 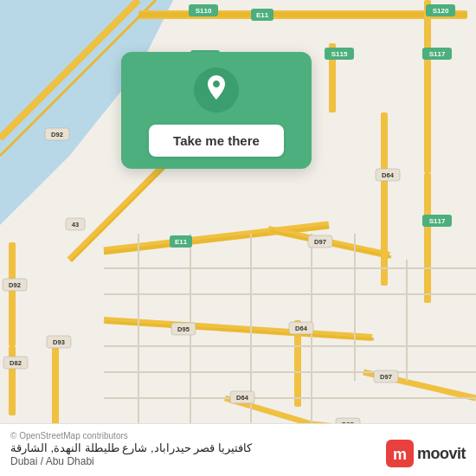 What do you see at coordinates (400, 454) in the screenshot?
I see `svg-text: m` at bounding box center [400, 454].